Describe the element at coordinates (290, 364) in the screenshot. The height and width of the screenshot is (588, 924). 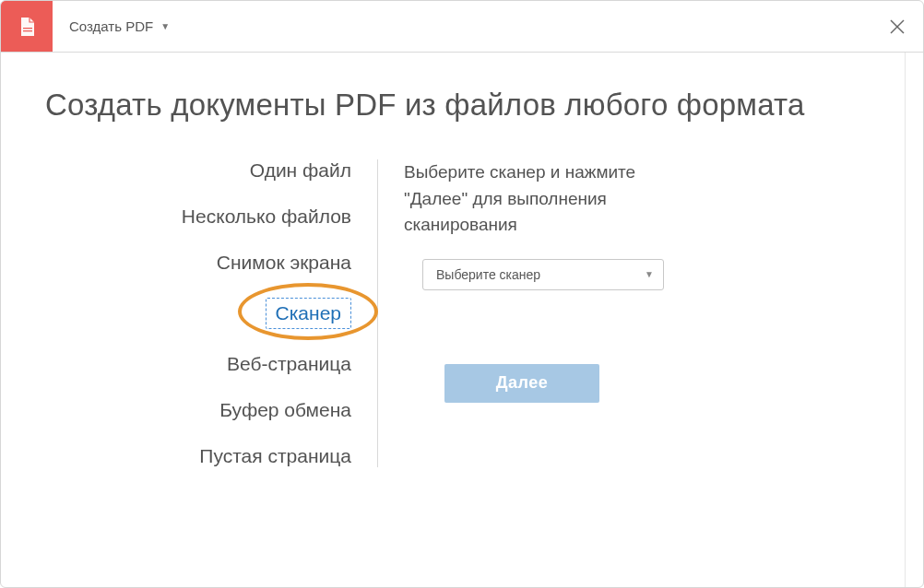
I see `option-web-page: Веб-страница` at that location.